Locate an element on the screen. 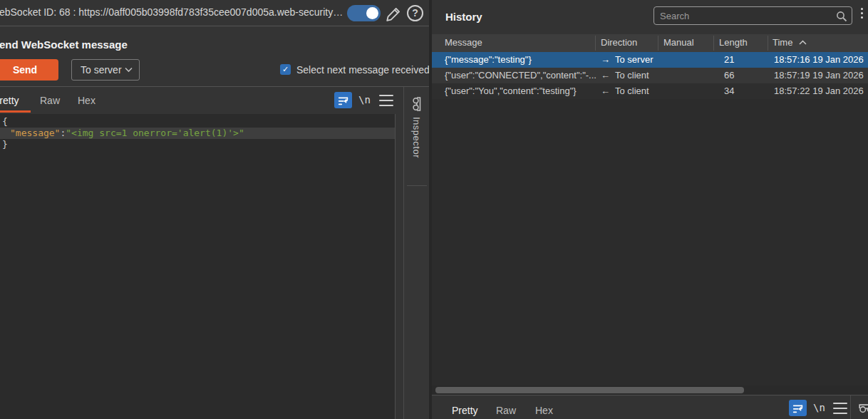 The width and height of the screenshot is (868, 419). send-button: Send is located at coordinates (29, 70).